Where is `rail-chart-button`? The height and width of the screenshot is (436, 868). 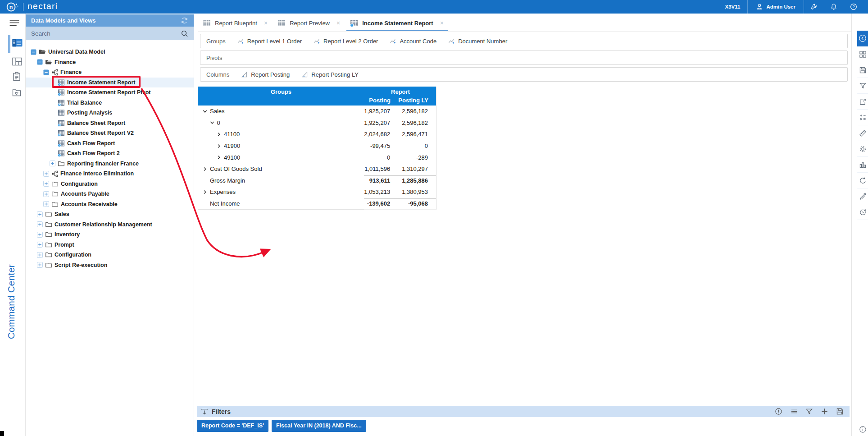
rail-chart-button is located at coordinates (863, 165).